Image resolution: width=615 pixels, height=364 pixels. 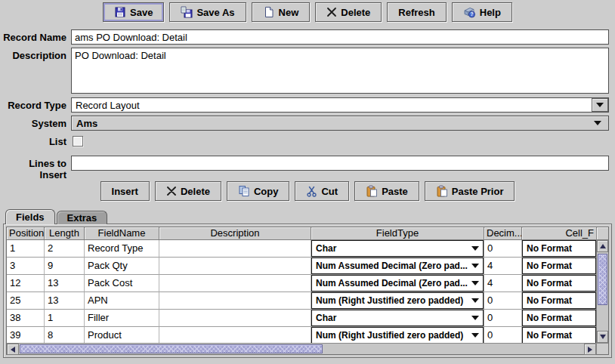 What do you see at coordinates (503, 234) in the screenshot?
I see `column-header-decimals: Decim...` at bounding box center [503, 234].